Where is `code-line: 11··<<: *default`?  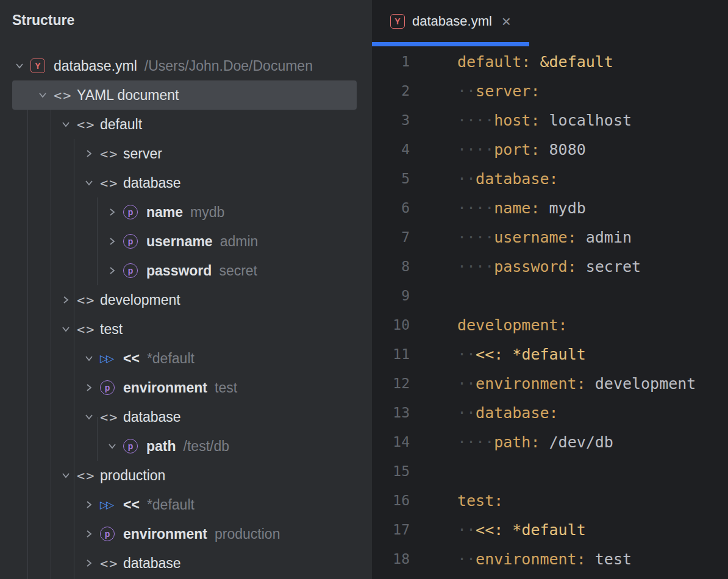 code-line: 11··<<: *default is located at coordinates (550, 354).